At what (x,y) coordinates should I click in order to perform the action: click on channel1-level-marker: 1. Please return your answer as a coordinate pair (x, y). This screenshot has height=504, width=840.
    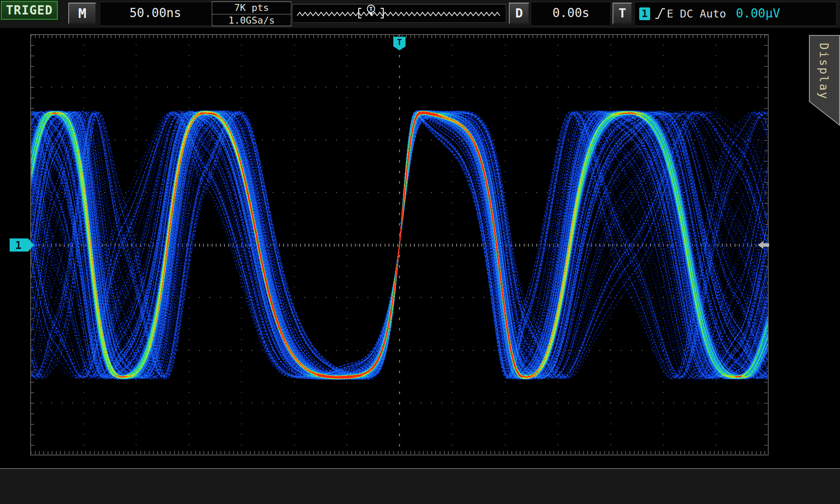
    Looking at the image, I should click on (23, 245).